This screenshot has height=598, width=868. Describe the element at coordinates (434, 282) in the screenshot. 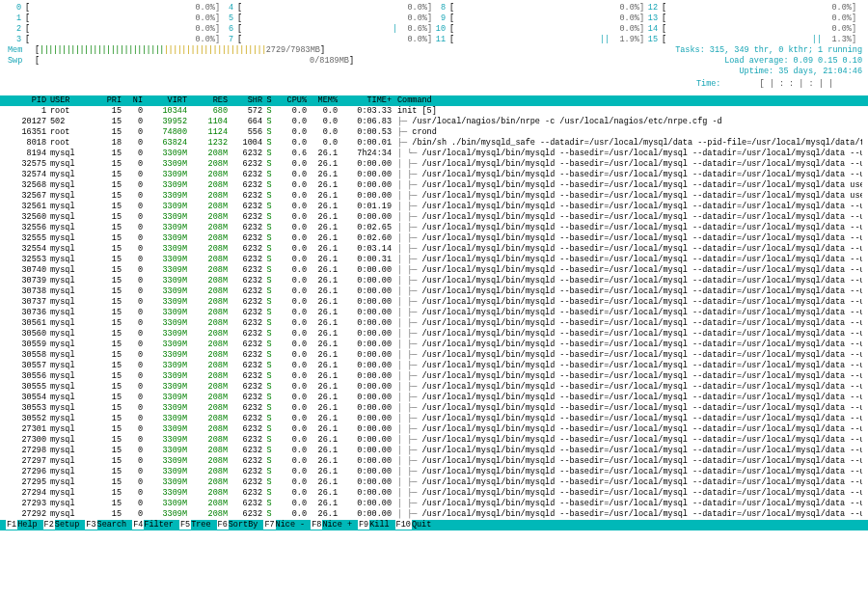

I see `process-row: 30739mysql1503309M208M6232S0.026.10:00.0…` at that location.